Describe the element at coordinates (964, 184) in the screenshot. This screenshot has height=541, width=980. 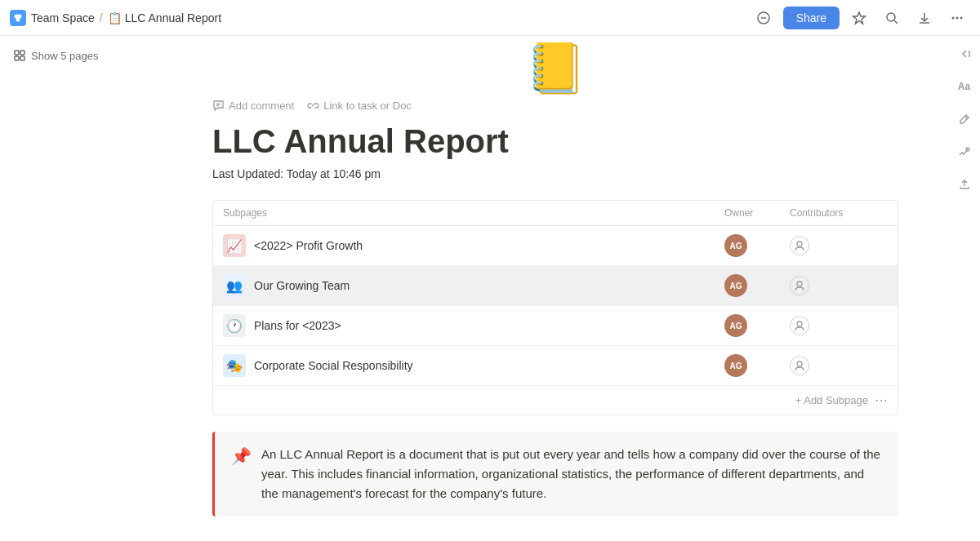
I see `export-icon` at that location.